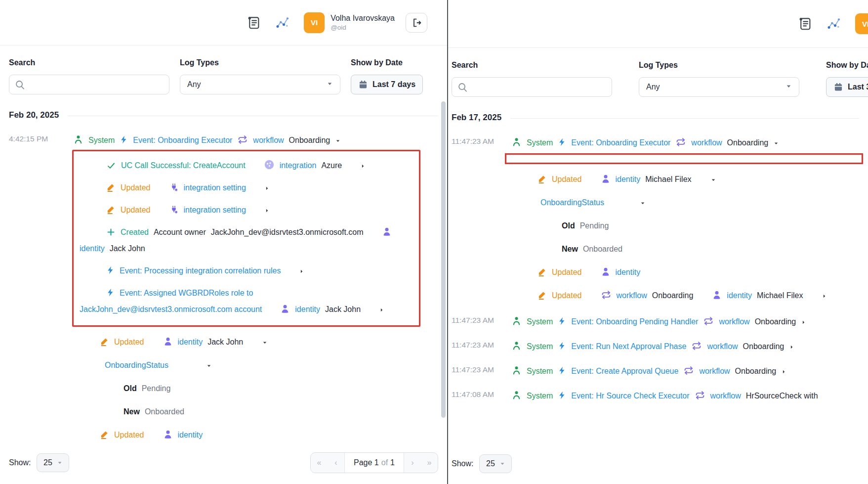  What do you see at coordinates (298, 165) in the screenshot?
I see `log-text: integration` at bounding box center [298, 165].